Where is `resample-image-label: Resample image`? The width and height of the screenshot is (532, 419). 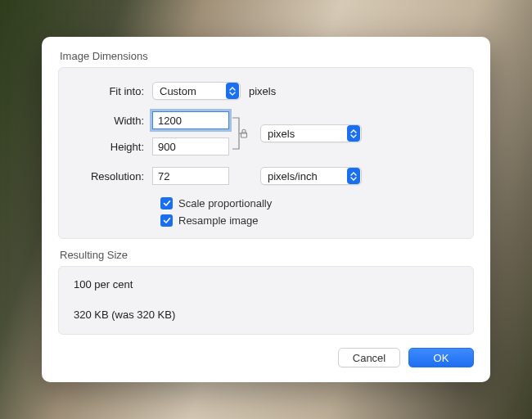 resample-image-label: Resample image is located at coordinates (219, 221).